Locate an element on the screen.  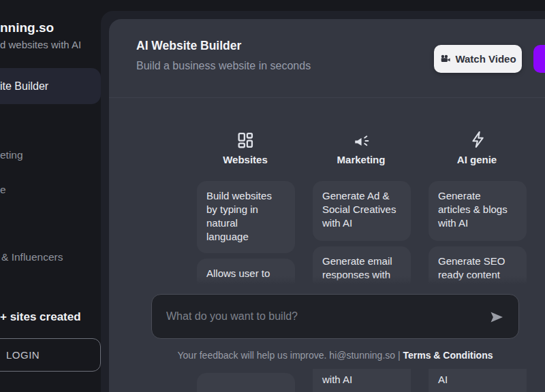
terms-link: Terms & Conditions is located at coordinates (448, 355).